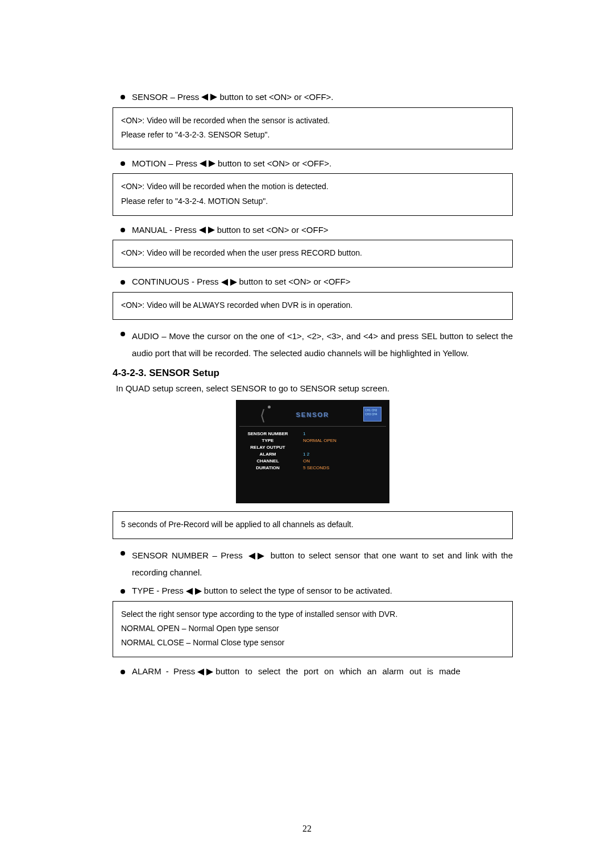 This screenshot has width=614, height=868. What do you see at coordinates (313, 98) in the screenshot?
I see `bullet-sensor: SENSOR – Press button to set <ON> or <OF…` at bounding box center [313, 98].